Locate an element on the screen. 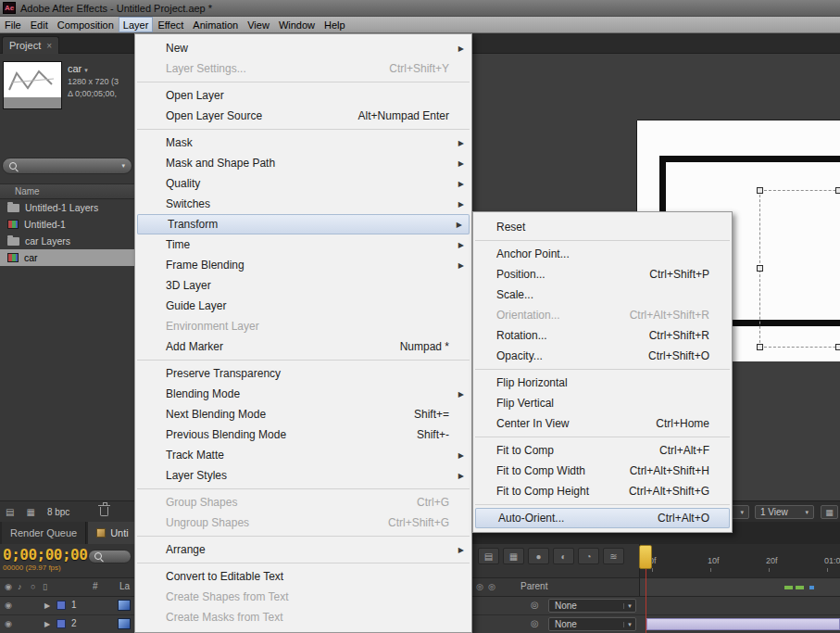 The width and height of the screenshot is (840, 633). playhead-line is located at coordinates (646, 601).